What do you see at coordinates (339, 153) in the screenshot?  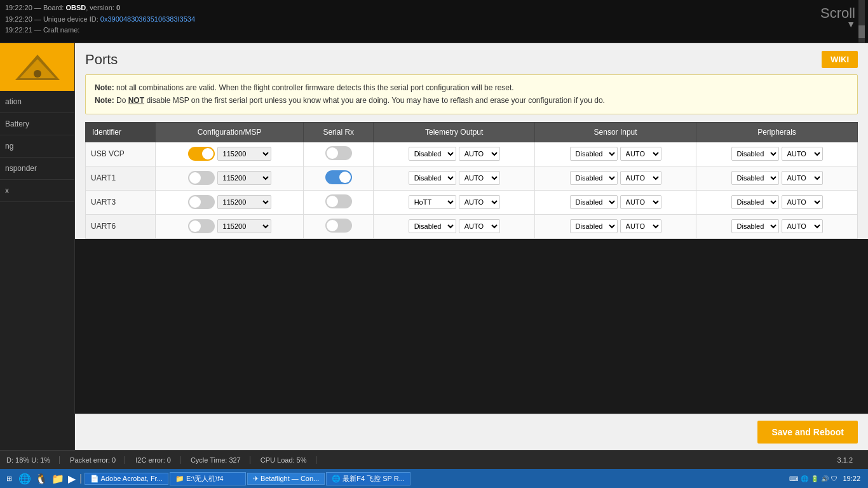 I see `rx-toggle-usbvcp` at bounding box center [339, 153].